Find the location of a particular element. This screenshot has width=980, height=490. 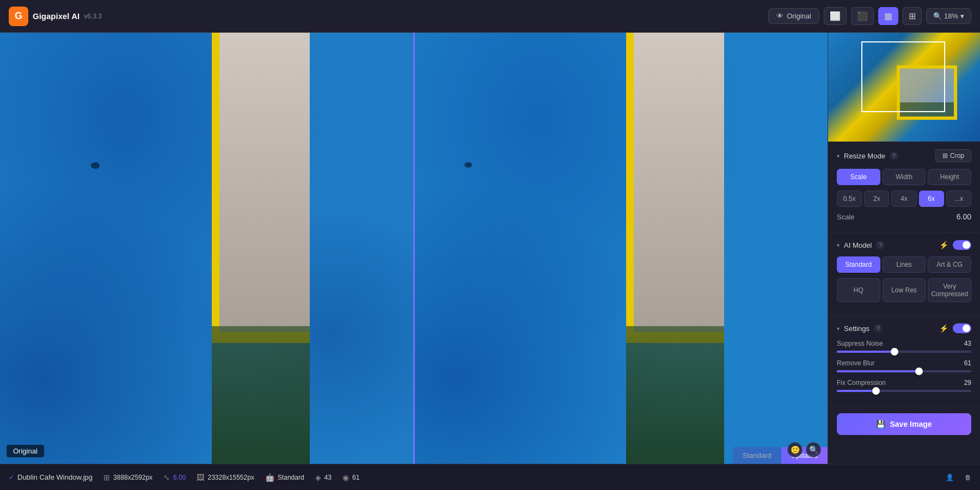

fix-compression-value: 29 is located at coordinates (968, 383).